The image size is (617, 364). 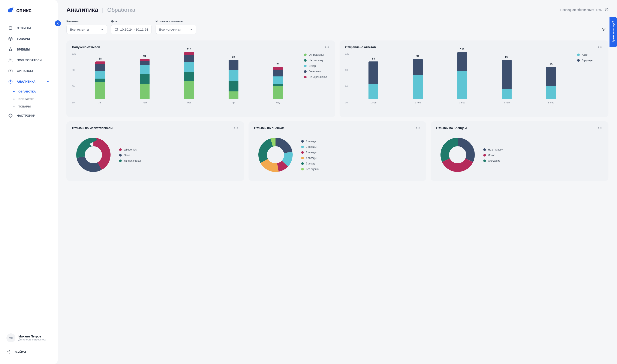 I want to click on clients-label: Клиенты, so click(x=87, y=21).